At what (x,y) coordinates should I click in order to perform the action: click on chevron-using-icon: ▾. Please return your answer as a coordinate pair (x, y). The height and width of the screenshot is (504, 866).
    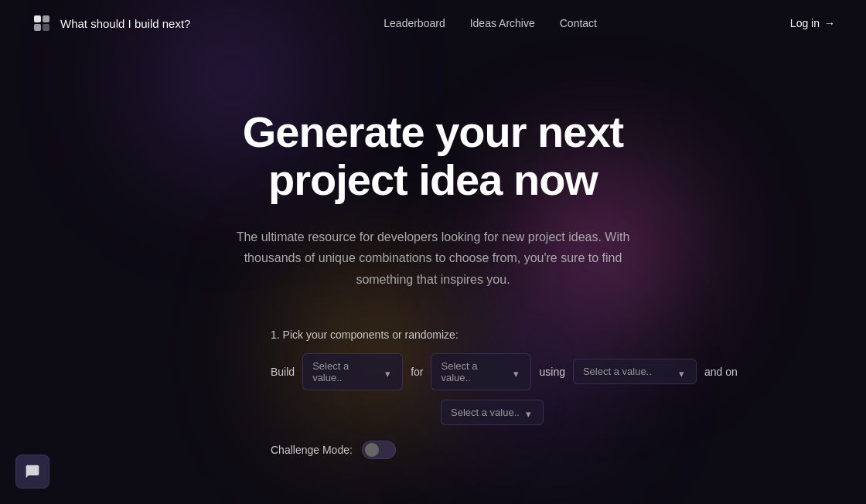
    Looking at the image, I should click on (683, 372).